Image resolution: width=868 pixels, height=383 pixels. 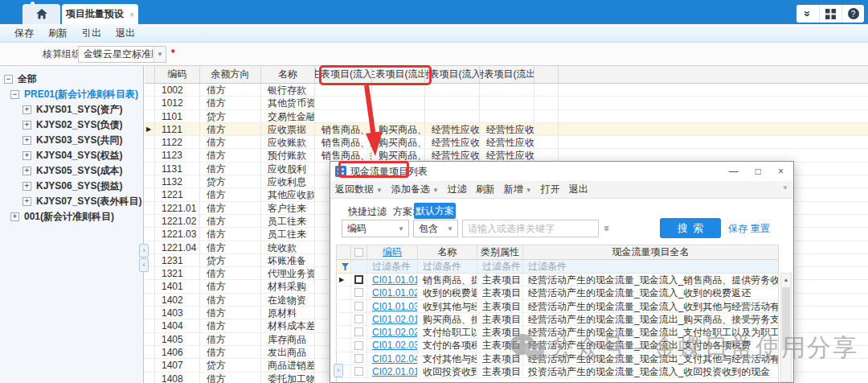 What do you see at coordinates (853, 14) in the screenshot?
I see `help-button: ?` at bounding box center [853, 14].